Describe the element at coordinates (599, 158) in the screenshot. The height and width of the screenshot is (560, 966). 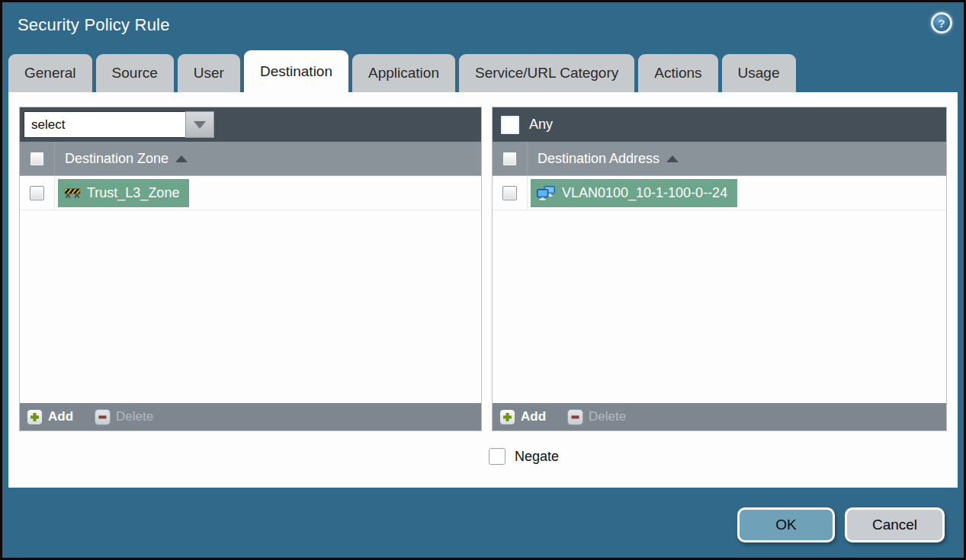
I see `address-column-header-label: Destination Address` at that location.